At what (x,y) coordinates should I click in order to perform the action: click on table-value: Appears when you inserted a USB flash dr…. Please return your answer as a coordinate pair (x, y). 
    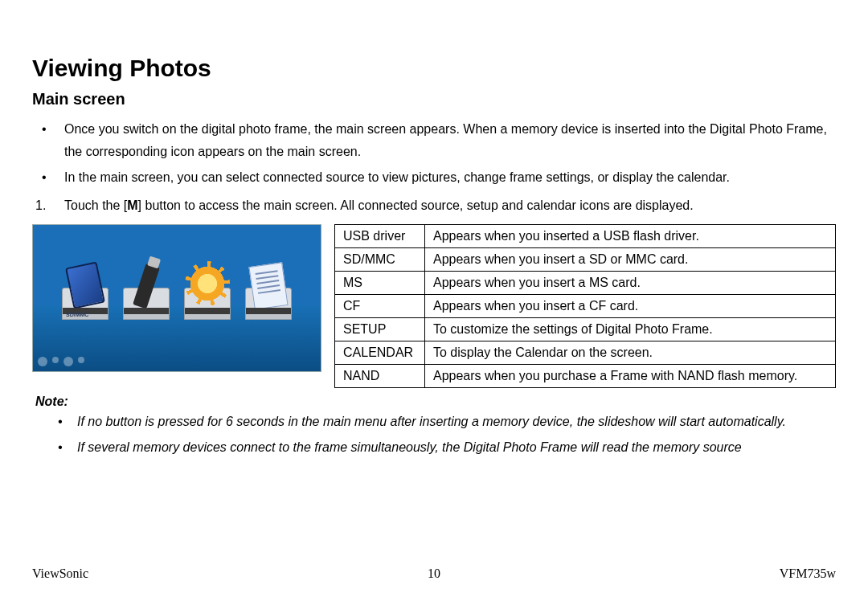
    Looking at the image, I should click on (630, 236).